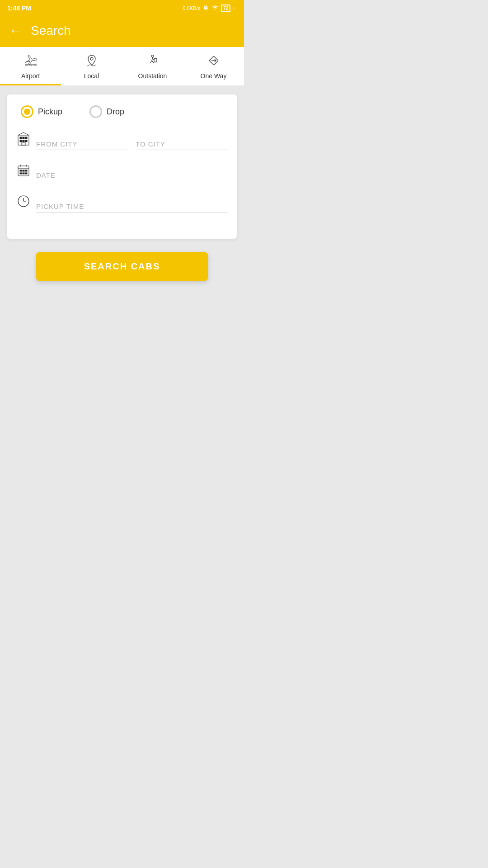 The width and height of the screenshot is (488, 868). What do you see at coordinates (116, 112) in the screenshot?
I see `drop-label: Drop` at bounding box center [116, 112].